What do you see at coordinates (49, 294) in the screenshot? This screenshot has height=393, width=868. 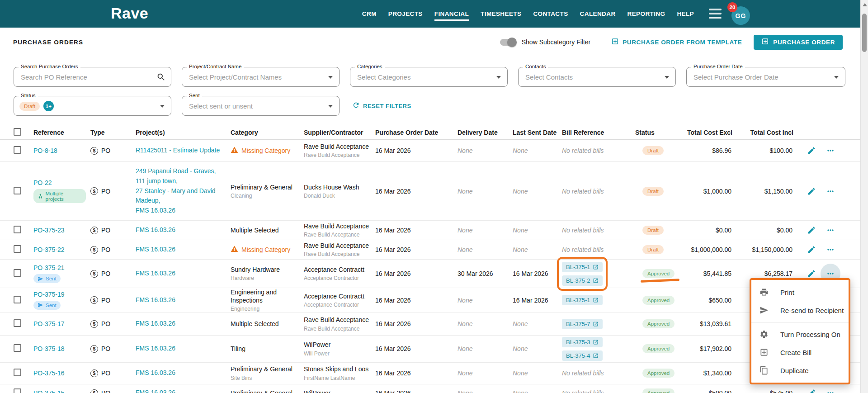 I see `po-reference-link: PO-375-19` at bounding box center [49, 294].